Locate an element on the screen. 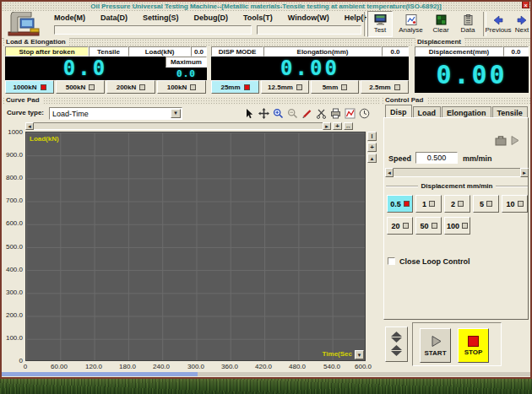  elongation-header: Elongation(mm) is located at coordinates (323, 51).